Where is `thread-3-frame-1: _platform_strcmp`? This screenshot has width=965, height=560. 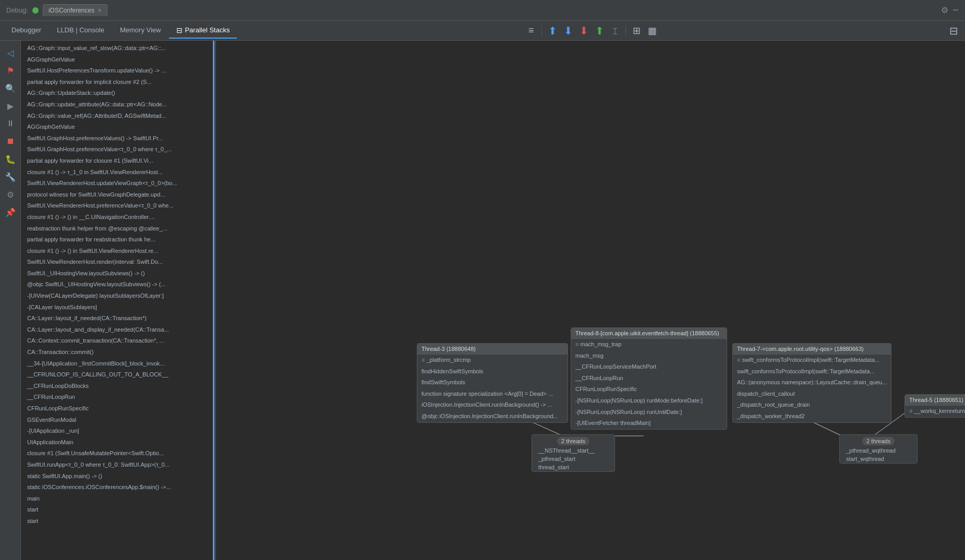
thread-3-frame-1: _platform_strcmp is located at coordinates (492, 360).